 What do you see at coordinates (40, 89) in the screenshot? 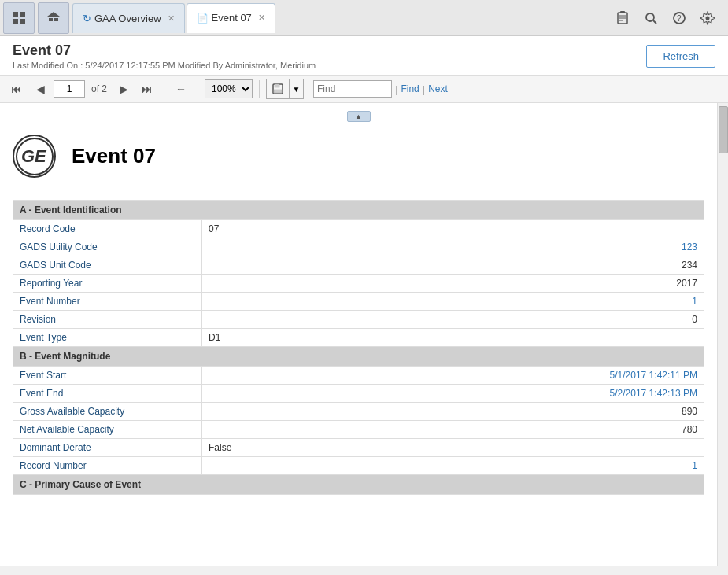
I see `prev-page-button: ◀` at bounding box center [40, 89].